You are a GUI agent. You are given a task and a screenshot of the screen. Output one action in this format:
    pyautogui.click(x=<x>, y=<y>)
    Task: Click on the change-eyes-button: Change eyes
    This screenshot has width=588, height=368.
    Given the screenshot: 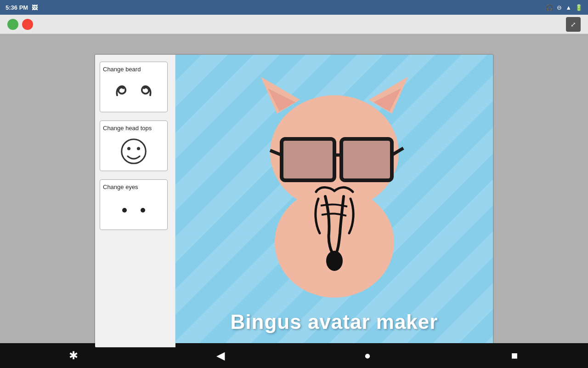 What is the action you would take?
    pyautogui.click(x=134, y=205)
    